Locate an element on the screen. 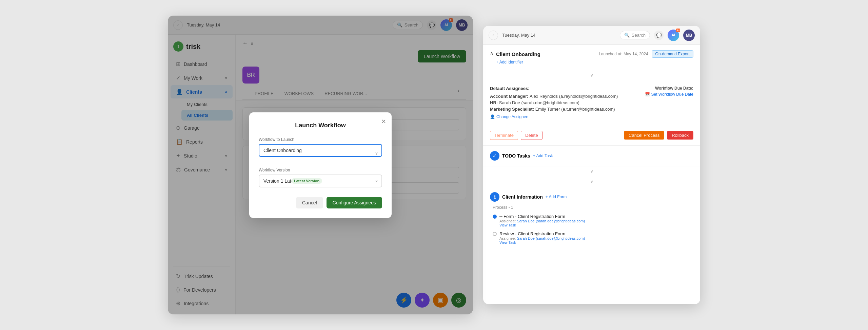  view-task-link-1: View Task is located at coordinates (596, 225).